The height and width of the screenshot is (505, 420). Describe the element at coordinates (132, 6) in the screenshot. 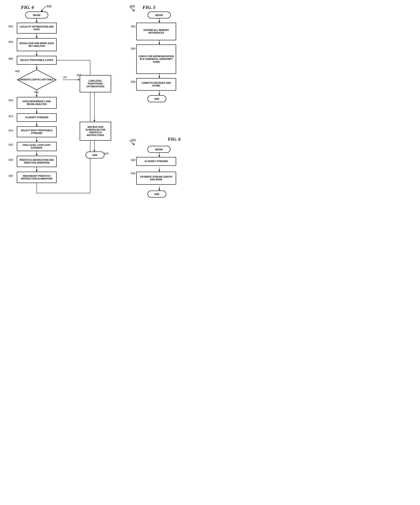

I see `fig5-ref: 500` at that location.